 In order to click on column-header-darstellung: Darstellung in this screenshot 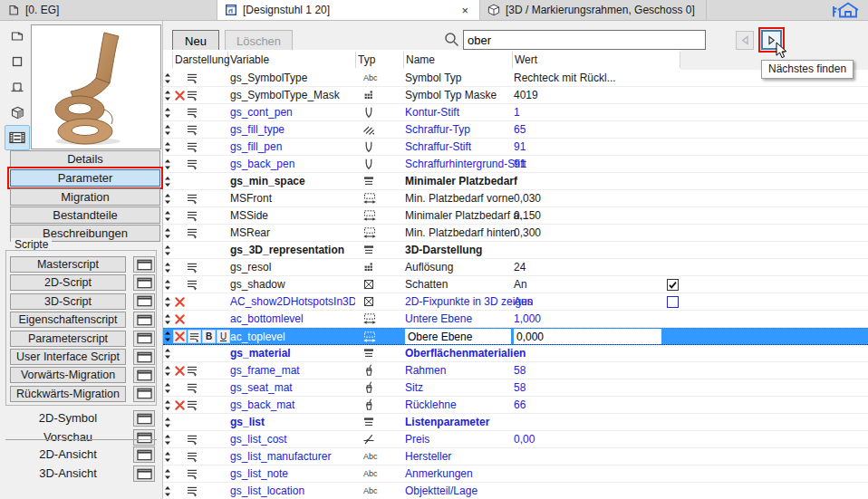, I will do `click(203, 60)`.